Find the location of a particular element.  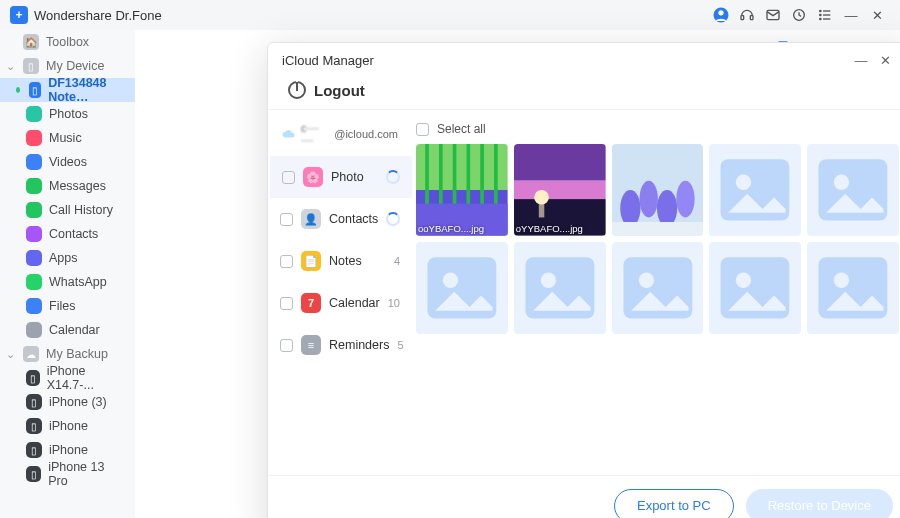

category-label: Contacts is located at coordinates (354, 219).